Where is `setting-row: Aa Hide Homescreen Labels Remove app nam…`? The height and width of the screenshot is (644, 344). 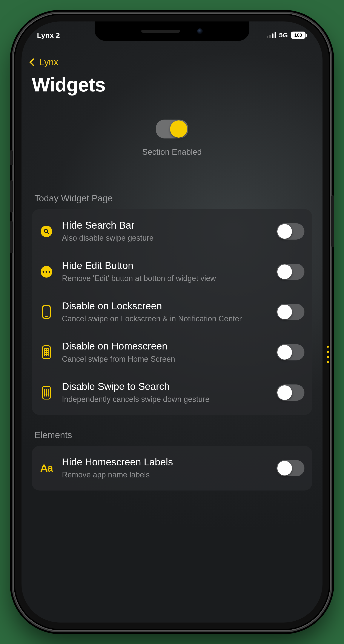 setting-row: Aa Hide Homescreen Labels Remove app nam… is located at coordinates (172, 468).